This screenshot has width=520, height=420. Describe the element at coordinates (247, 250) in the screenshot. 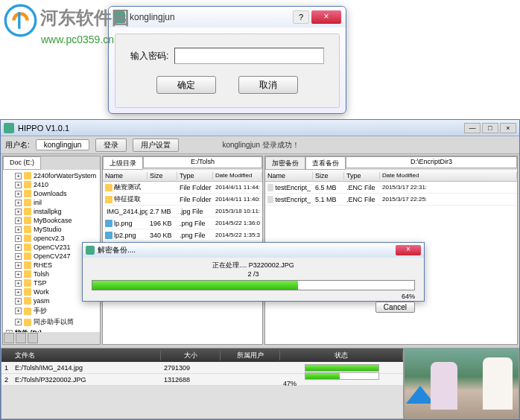

I see `progress-title: 解密备份....` at that location.